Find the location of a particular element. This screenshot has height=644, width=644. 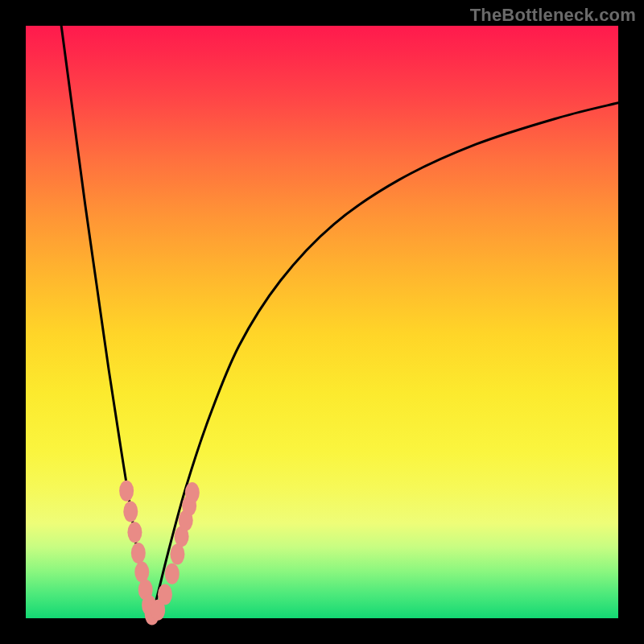

watermark-text: TheBottleneck.com is located at coordinates (553, 15).